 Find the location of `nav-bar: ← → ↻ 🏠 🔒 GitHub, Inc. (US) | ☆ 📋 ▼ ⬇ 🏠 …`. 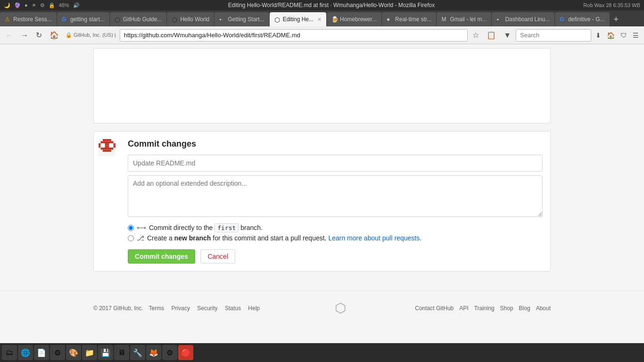

nav-bar: ← → ↻ 🏠 🔒 GitHub, Inc. (US) | ☆ 📋 ▼ ⬇ 🏠 … is located at coordinates (322, 35).